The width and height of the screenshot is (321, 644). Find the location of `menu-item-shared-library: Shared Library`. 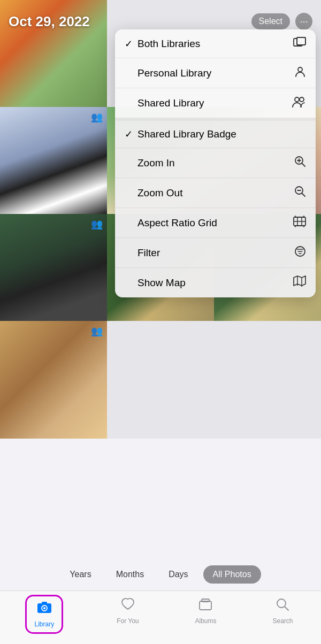

menu-item-shared-library: Shared Library is located at coordinates (215, 105).